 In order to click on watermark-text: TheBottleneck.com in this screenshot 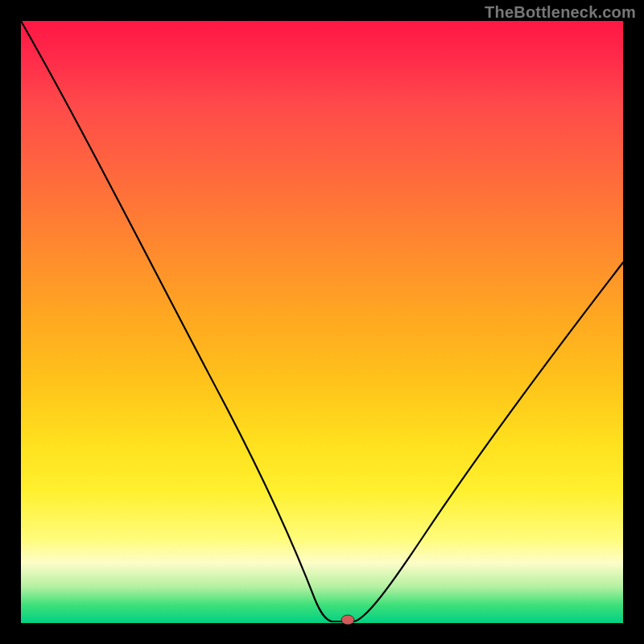, I will do `click(560, 13)`.